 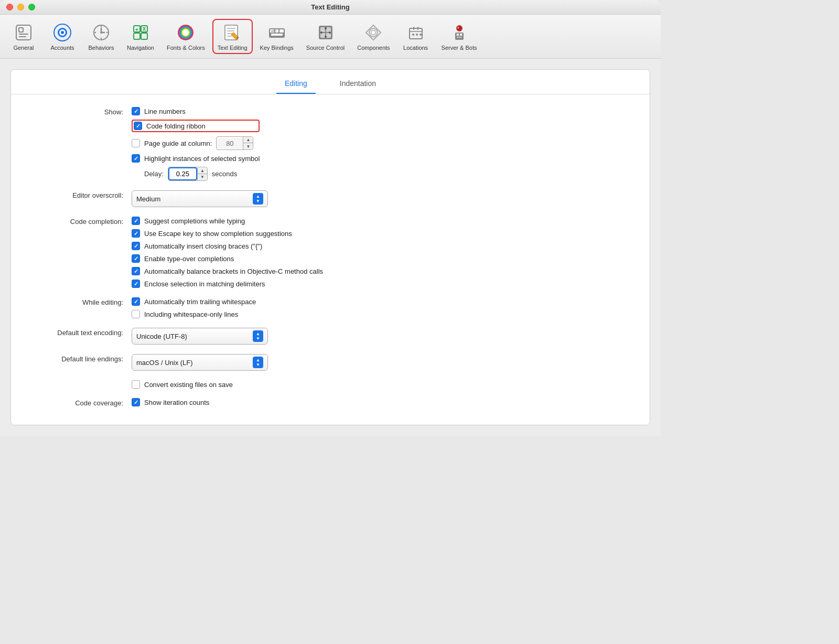 I want to click on default-encoding-dropdown: Unicode (UTF-8) ▲ ▼, so click(x=200, y=336).